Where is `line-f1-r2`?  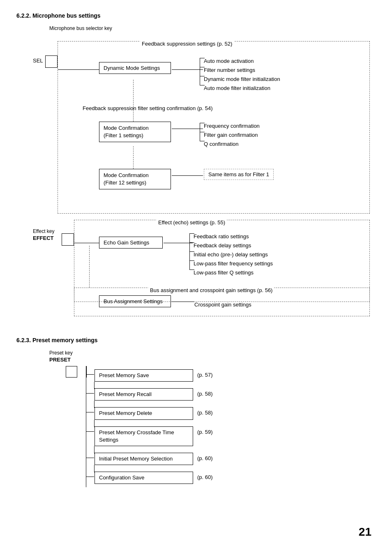
line-f1-r2 is located at coordinates (202, 132).